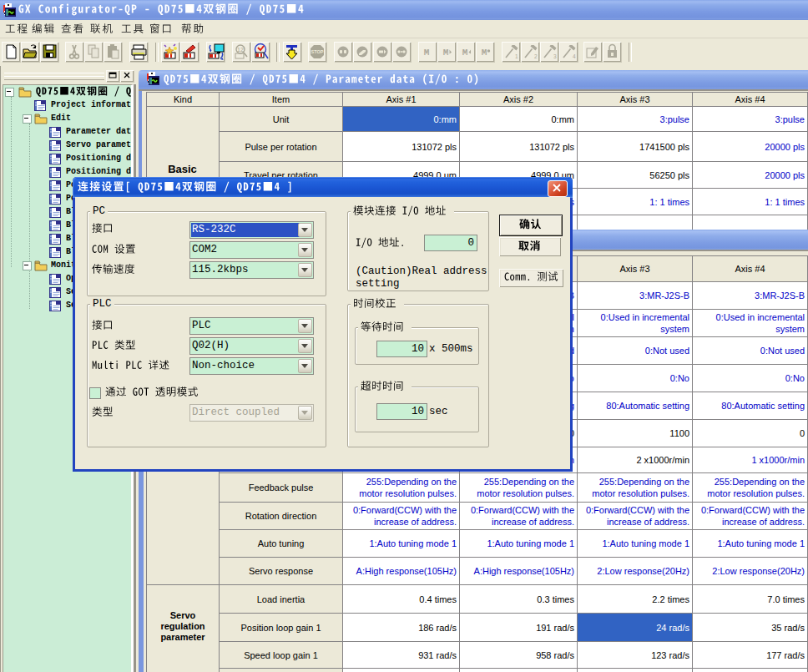 The image size is (808, 672). What do you see at coordinates (555, 57) in the screenshot?
I see `svg-text: 3` at bounding box center [555, 57].